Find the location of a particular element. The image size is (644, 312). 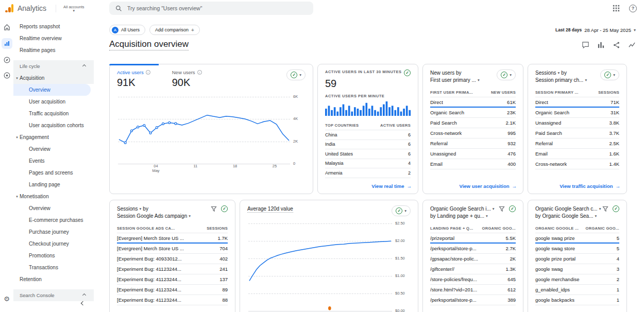

metric-selector: Organic Google Search c... ▾ is located at coordinates (568, 209).